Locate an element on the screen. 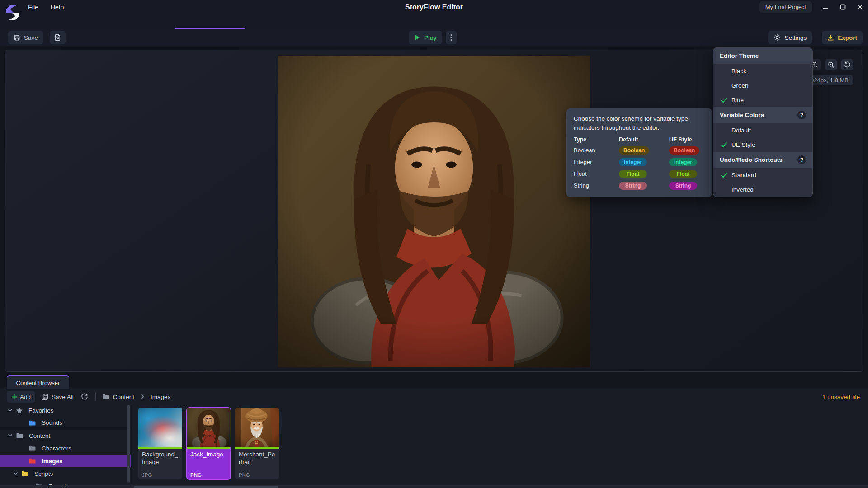 This screenshot has height=488, width=868. menu-item-standard: Standard is located at coordinates (763, 175).